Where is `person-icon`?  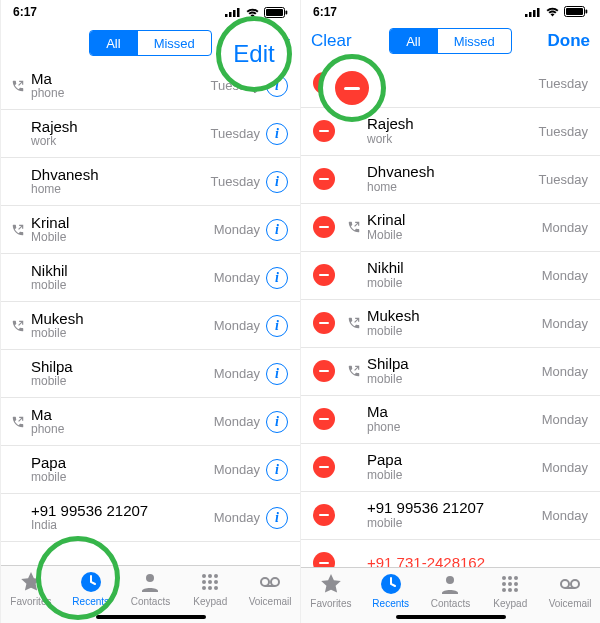
person-icon is located at coordinates (450, 584).